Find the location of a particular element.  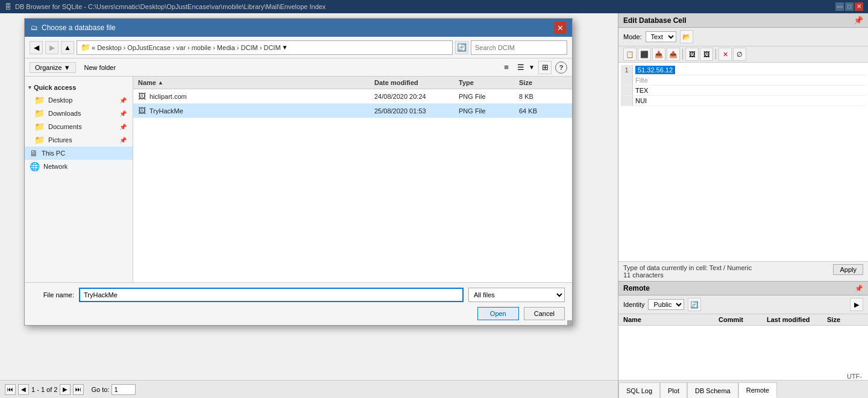

quick-access-arrow: ▾ is located at coordinates (30, 87).